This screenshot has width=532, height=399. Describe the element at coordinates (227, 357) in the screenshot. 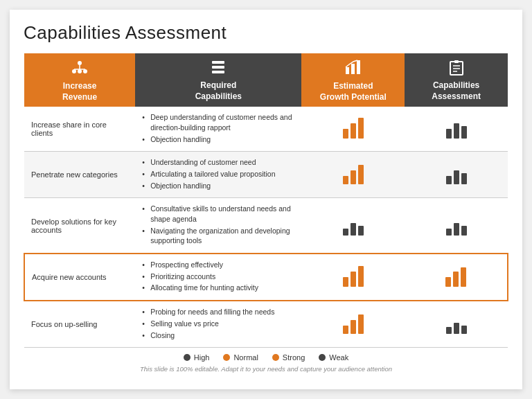

I see `legend-normal-dot` at that location.